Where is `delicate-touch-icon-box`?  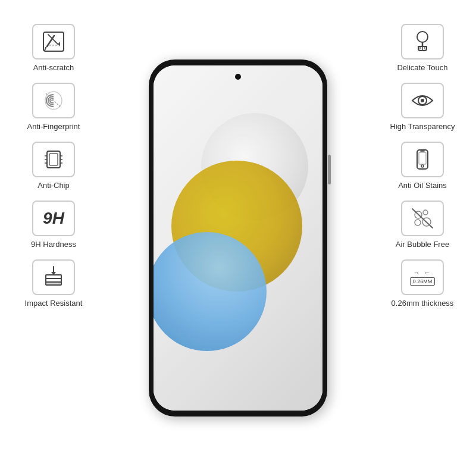 delicate-touch-icon-box is located at coordinates (422, 42).